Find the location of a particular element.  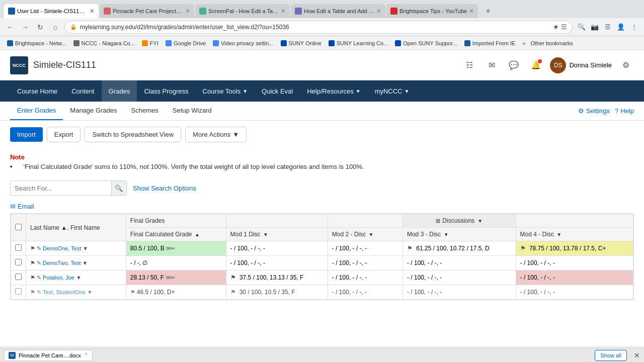

row2-mod2: - / 100, - / -, - is located at coordinates (365, 278).